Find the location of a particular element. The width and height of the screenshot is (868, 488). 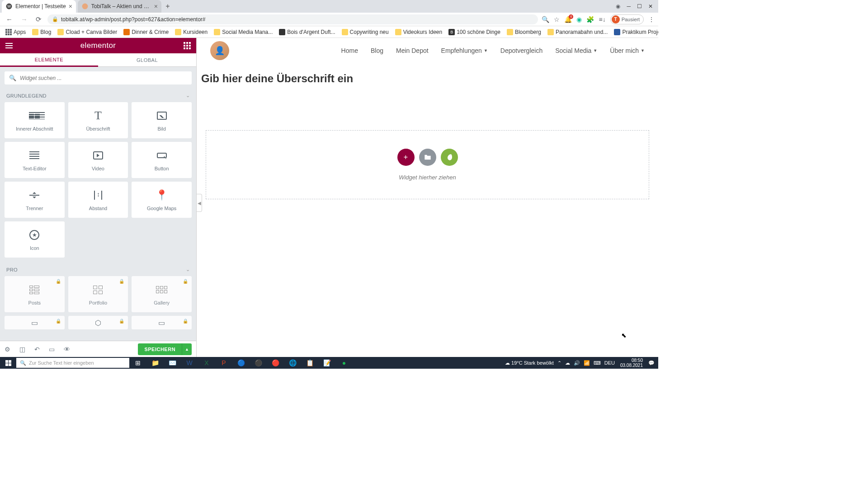

apps-shortcut: Apps is located at coordinates (15, 32).